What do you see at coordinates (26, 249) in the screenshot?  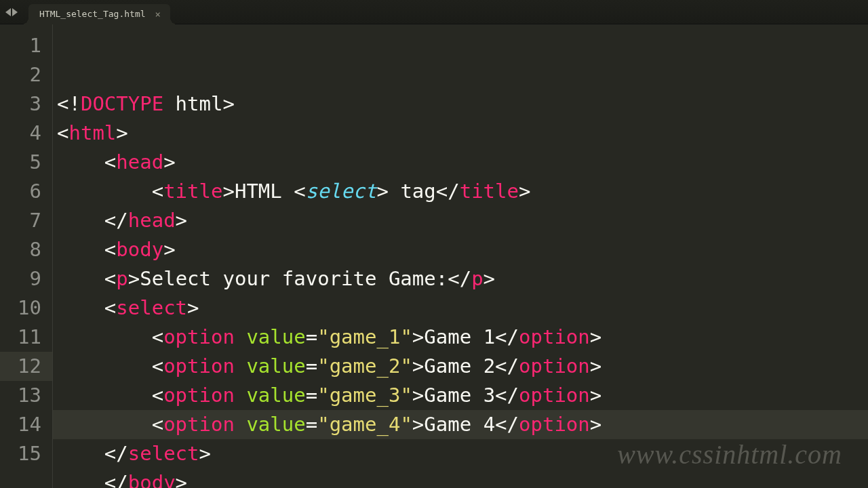 I see `line-number: 8` at bounding box center [26, 249].